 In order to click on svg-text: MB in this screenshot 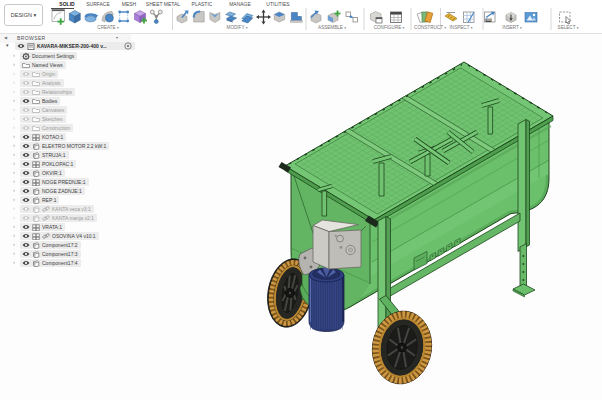, I will do `click(488, 20)`.